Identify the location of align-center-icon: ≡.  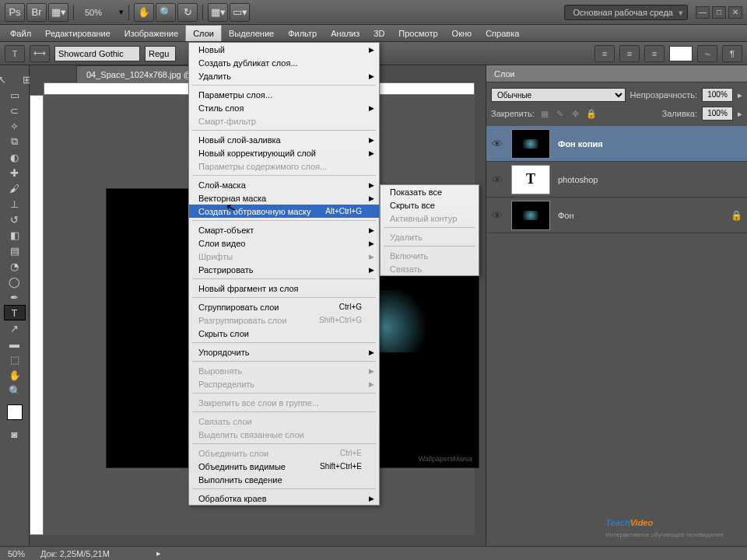
(630, 54).